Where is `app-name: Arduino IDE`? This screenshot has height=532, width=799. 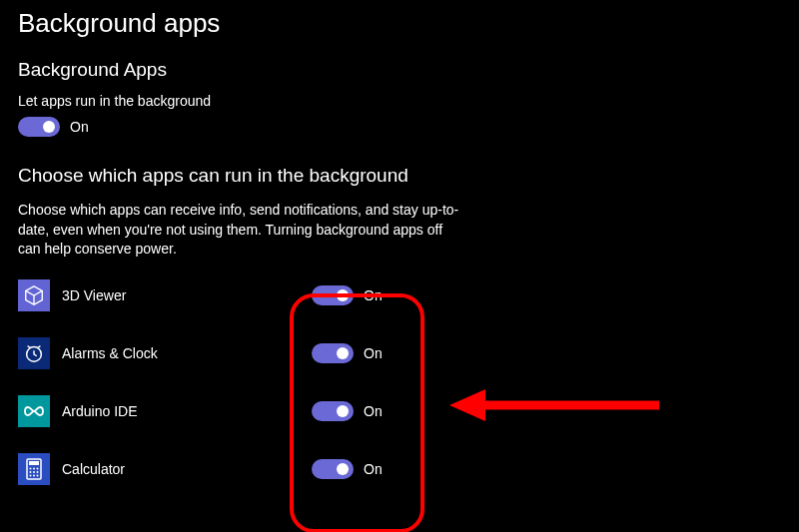 app-name: Arduino IDE is located at coordinates (187, 411).